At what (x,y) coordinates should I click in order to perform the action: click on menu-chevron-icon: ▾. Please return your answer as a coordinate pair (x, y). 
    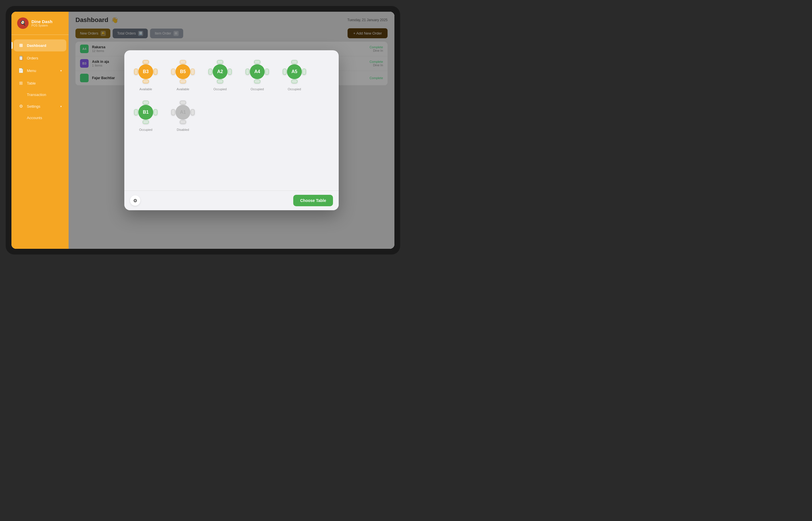
    Looking at the image, I should click on (61, 71).